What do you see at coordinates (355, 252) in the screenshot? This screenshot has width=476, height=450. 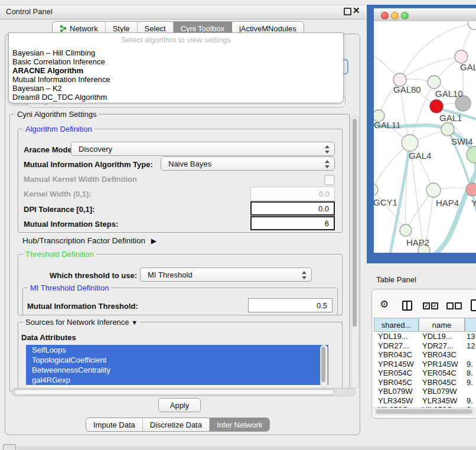 I see `settings-vertical-scrollbar` at bounding box center [355, 252].